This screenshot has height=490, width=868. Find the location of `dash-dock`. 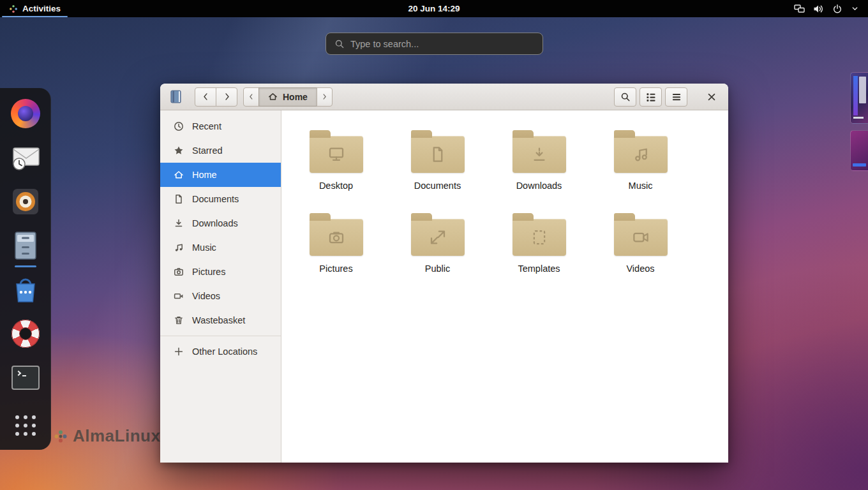

dash-dock is located at coordinates (26, 269).